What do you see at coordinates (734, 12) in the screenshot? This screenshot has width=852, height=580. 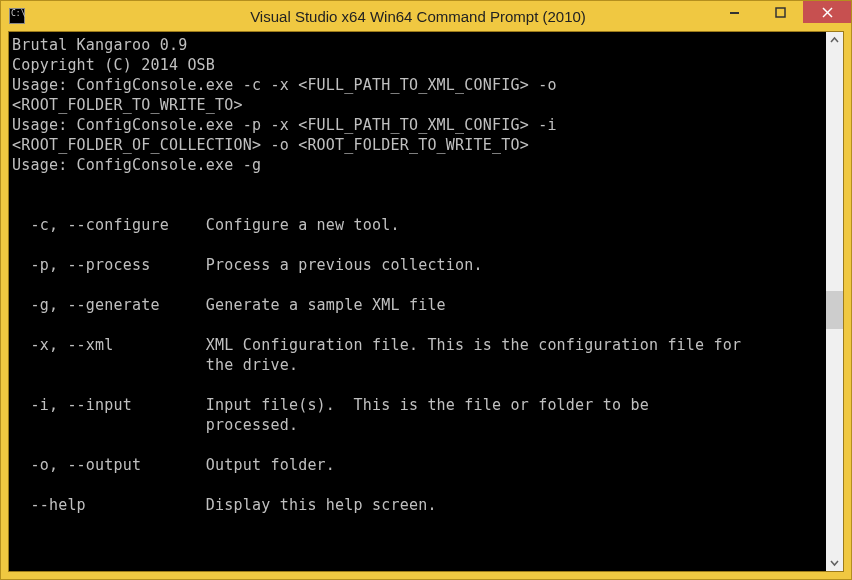 I see `minimize-button` at bounding box center [734, 12].